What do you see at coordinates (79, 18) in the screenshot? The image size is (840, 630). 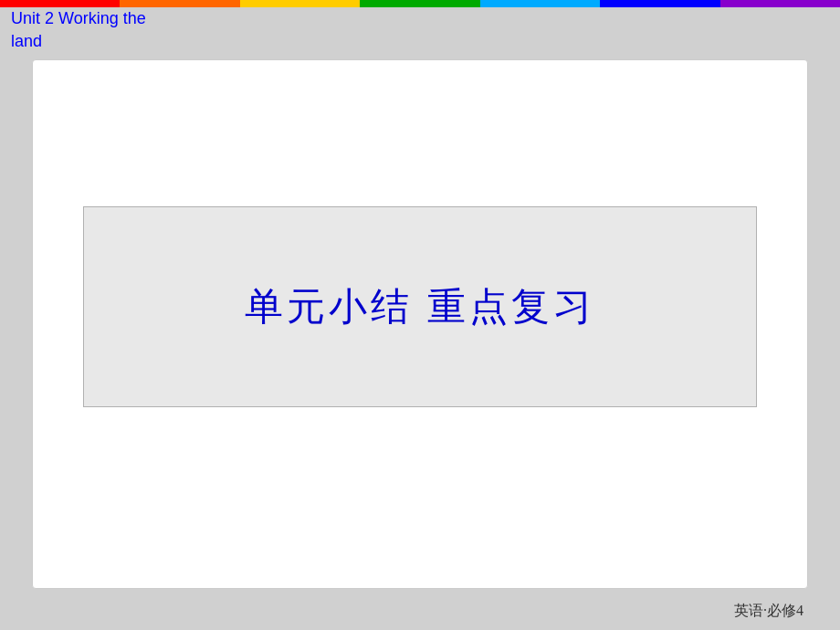 I see `title-line1: Unit 2 Working the` at bounding box center [79, 18].